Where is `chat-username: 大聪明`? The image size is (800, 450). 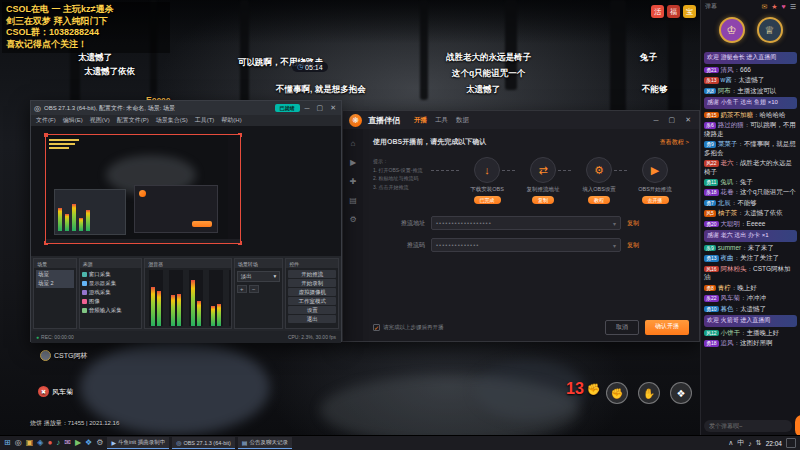 chat-username: 大聪明 is located at coordinates (734, 224).